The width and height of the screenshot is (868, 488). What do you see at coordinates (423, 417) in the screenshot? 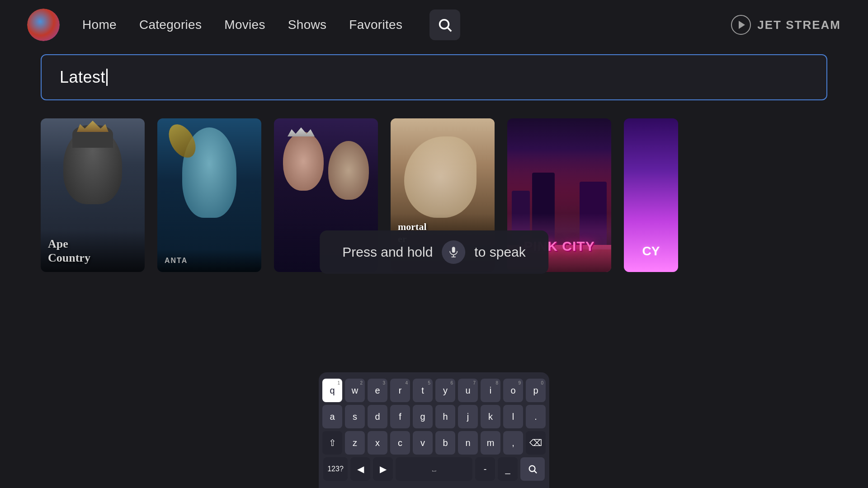
I see `key-g: g` at bounding box center [423, 417].